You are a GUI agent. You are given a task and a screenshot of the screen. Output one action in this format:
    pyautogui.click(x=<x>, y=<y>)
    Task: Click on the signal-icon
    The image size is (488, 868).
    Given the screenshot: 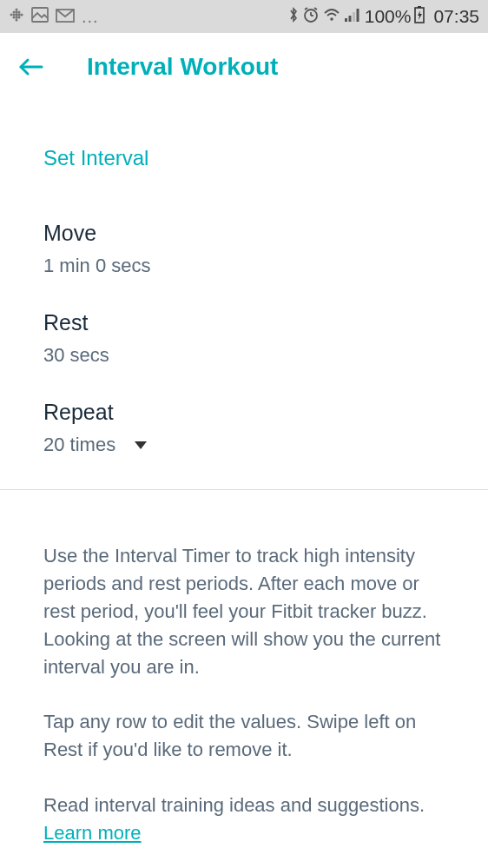 What is the action you would take?
    pyautogui.click(x=352, y=17)
    